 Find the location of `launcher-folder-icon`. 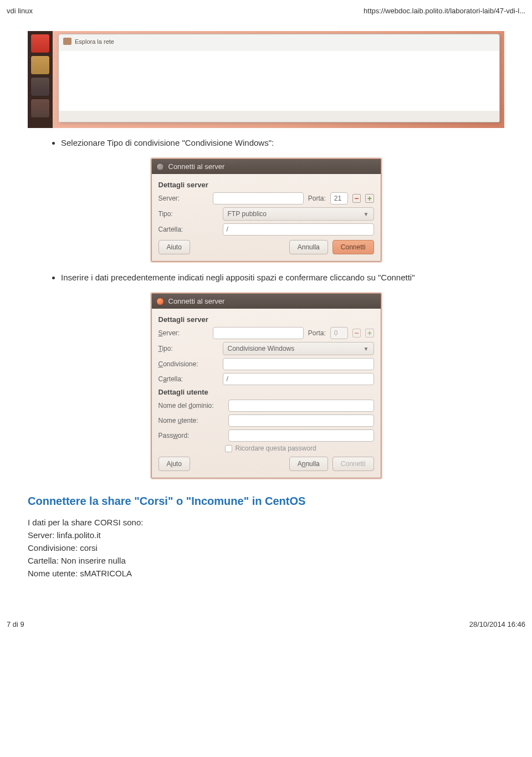

launcher-folder-icon is located at coordinates (40, 65).